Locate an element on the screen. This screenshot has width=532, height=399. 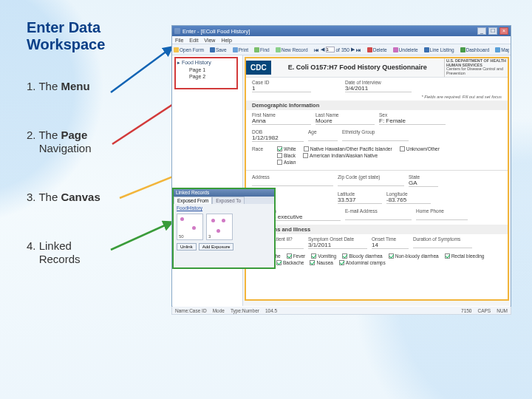
sym-backache: Backache is located at coordinates (290, 263).